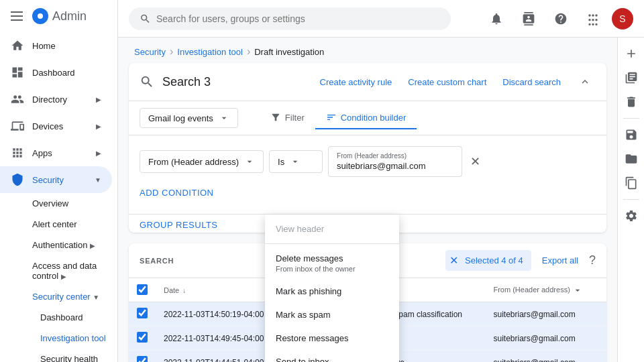 Image resolution: width=644 pixels, height=362 pixels. Describe the element at coordinates (79, 355) in the screenshot. I see `sidebar-item-security-health: Security health` at that location.